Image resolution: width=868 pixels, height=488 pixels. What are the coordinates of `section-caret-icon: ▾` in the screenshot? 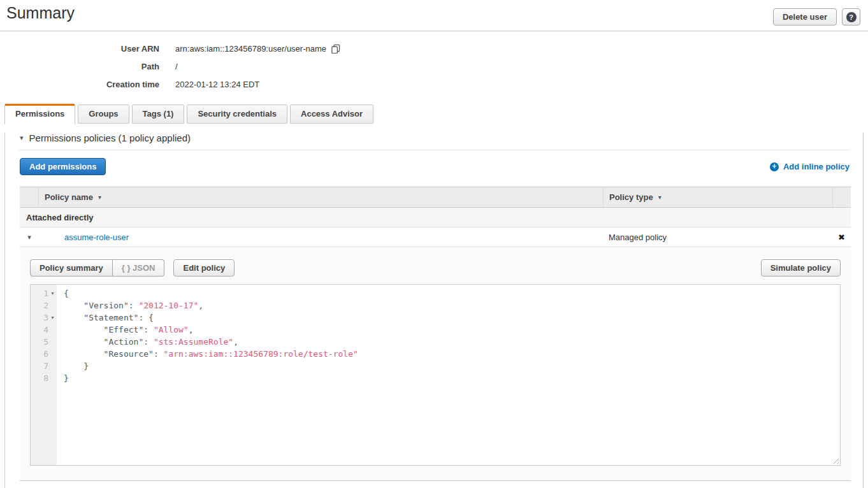 It's located at (22, 138).